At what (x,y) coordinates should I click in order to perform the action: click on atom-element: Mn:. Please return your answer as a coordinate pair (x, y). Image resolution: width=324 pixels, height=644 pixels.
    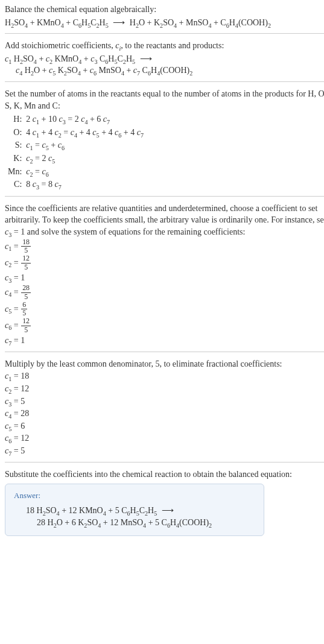
    Looking at the image, I should click on (16, 172).